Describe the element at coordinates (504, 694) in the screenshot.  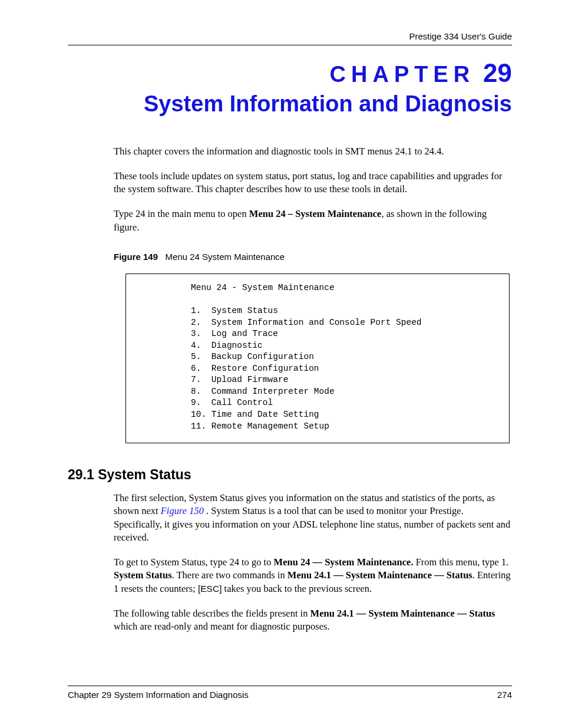
I see `page-number: 274` at that location.